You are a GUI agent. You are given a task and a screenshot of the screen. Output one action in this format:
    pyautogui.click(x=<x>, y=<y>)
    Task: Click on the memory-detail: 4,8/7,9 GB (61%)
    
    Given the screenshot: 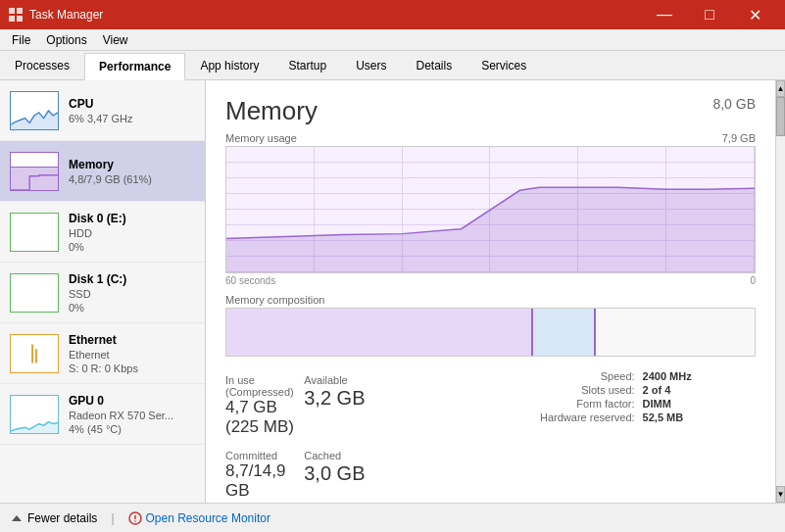 What is the action you would take?
    pyautogui.click(x=131, y=179)
    